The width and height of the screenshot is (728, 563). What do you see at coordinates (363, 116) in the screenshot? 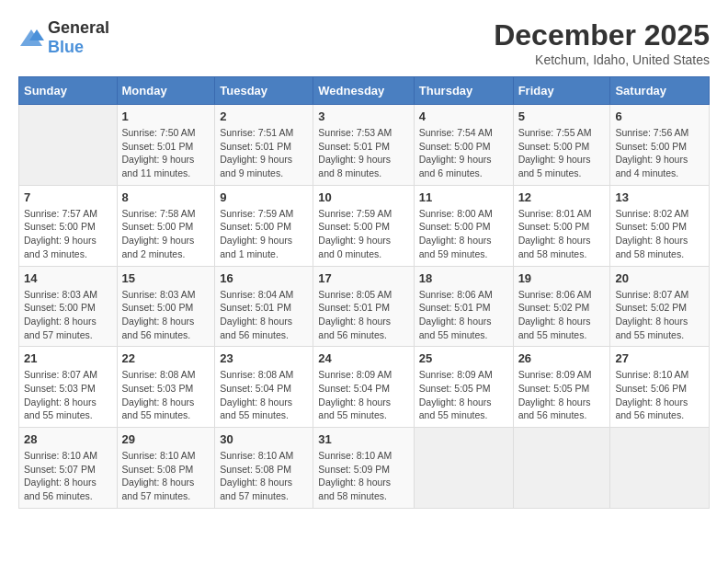
I see `day-number: 3` at bounding box center [363, 116].